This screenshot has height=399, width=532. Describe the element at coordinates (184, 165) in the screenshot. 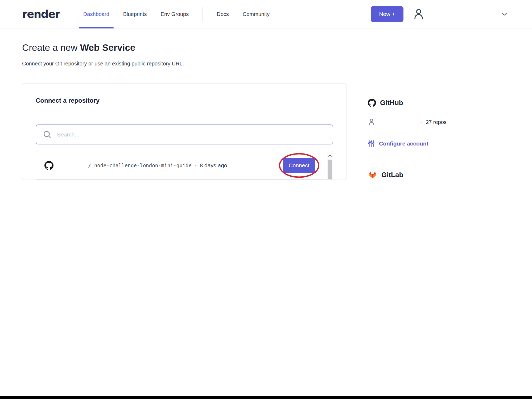

I see `repo-row: / node-challenge-london-mini-guide · 8 d…` at that location.